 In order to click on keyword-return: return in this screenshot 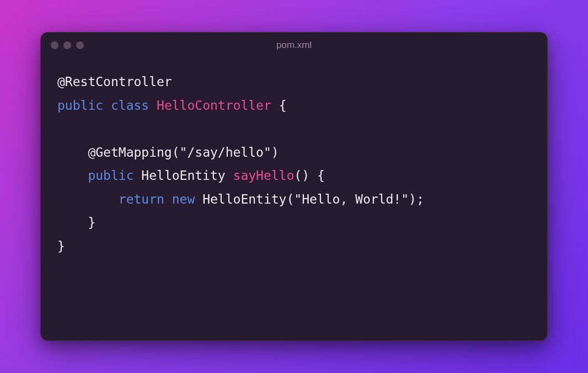, I will do `click(141, 199)`.